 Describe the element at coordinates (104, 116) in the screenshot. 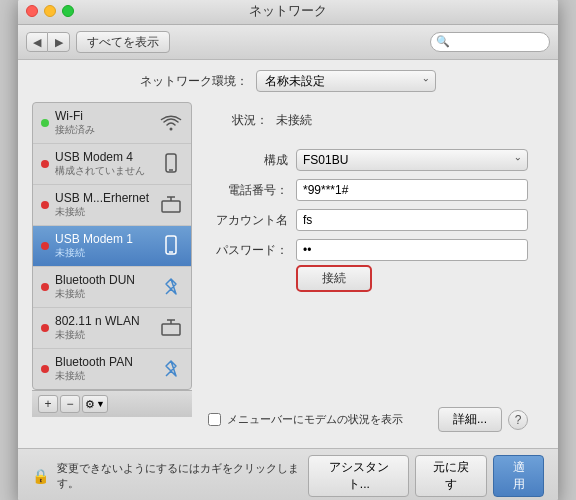

I see `net-name-wifi: Wi-Fi` at that location.